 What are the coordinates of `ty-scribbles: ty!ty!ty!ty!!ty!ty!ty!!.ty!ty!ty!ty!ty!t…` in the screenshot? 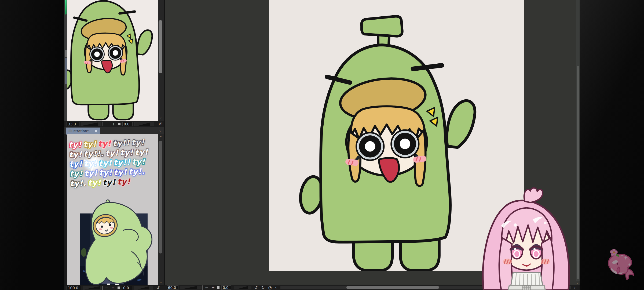 It's located at (113, 163).